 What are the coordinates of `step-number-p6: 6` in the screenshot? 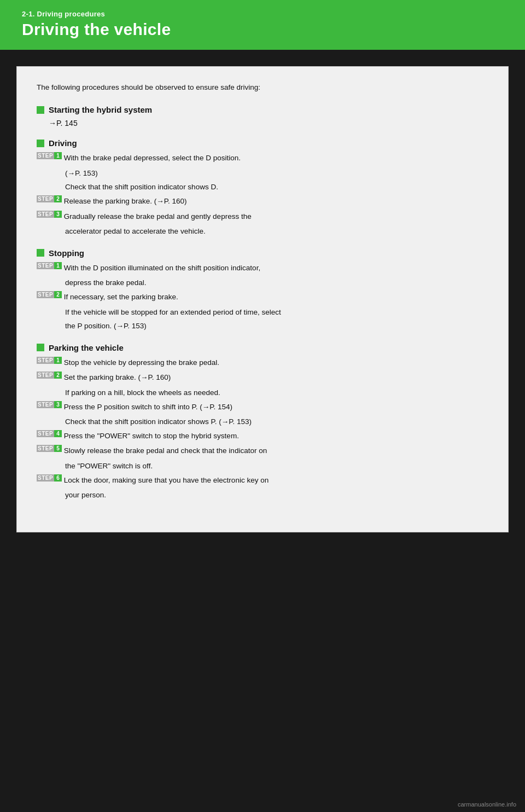 It's located at (58, 478).